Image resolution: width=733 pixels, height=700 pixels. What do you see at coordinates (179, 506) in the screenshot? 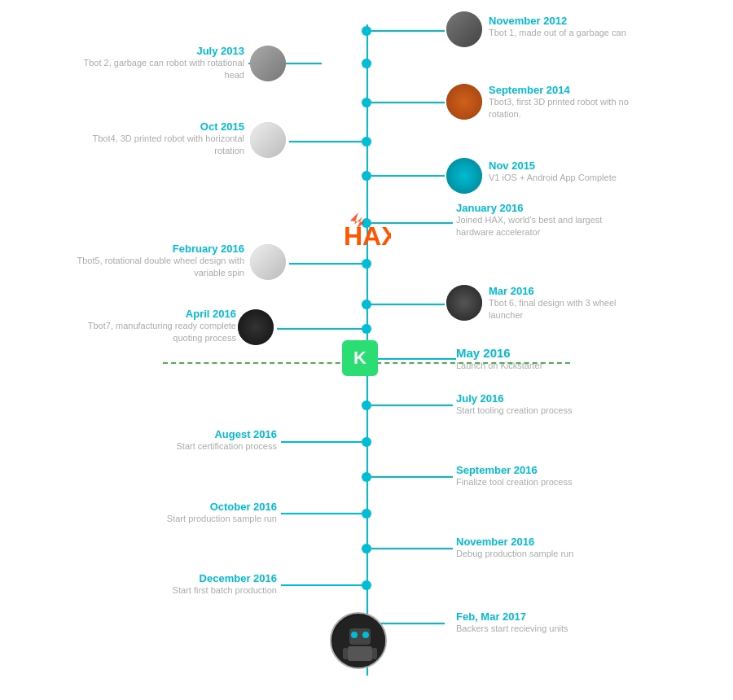
I see `event-title-oct2016: October 2016` at bounding box center [179, 506].